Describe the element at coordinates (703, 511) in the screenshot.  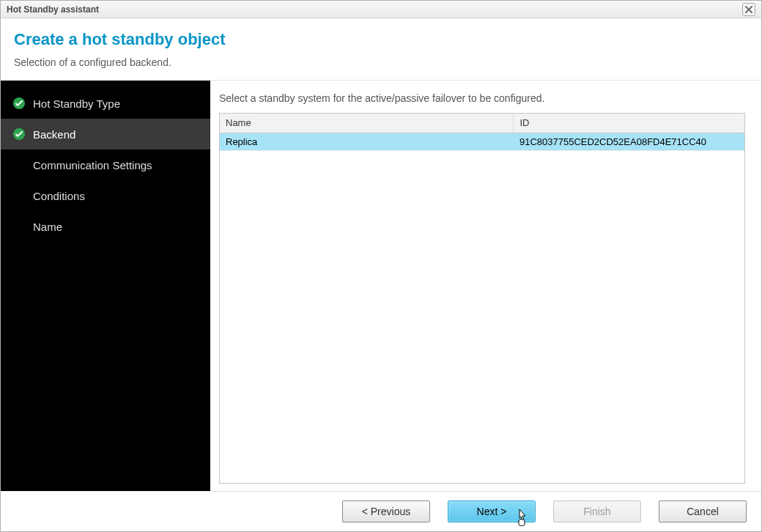
I see `cancel-button: Cancel` at that location.